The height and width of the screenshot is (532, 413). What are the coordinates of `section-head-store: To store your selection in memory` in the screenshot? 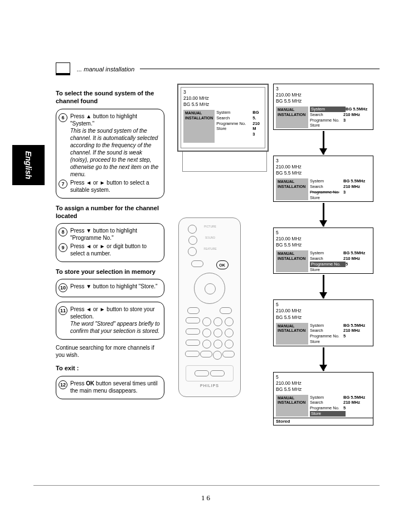 It's located at (110, 272).